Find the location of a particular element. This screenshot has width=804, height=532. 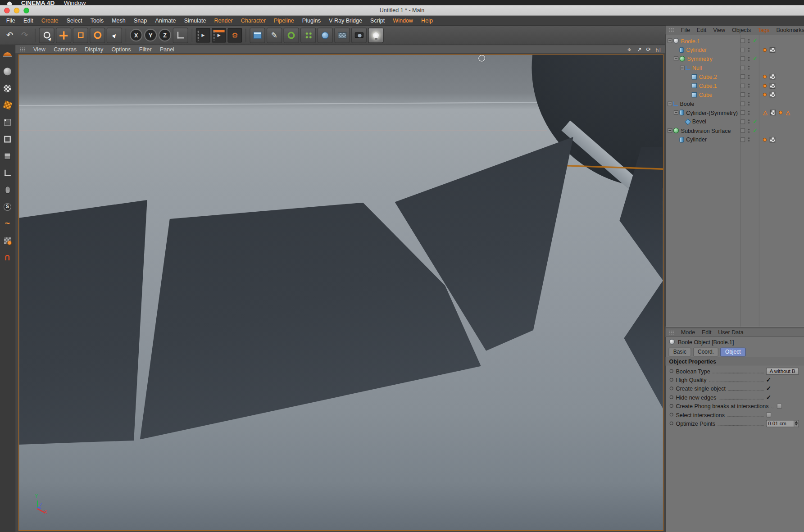

viewport-solo-button is located at coordinates (7, 190).